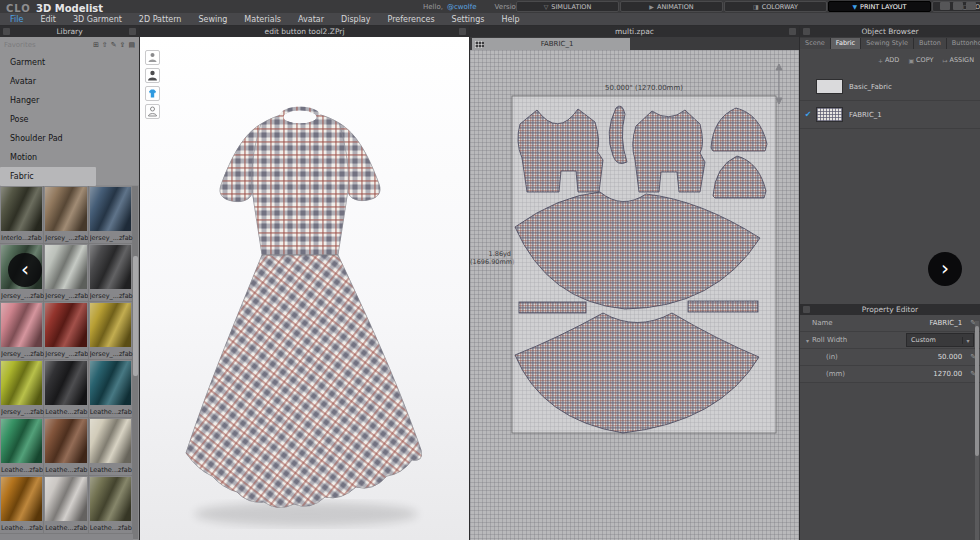 The height and width of the screenshot is (540, 980). What do you see at coordinates (551, 44) in the screenshot?
I see `tab-fabric-1: FABRIC_1` at bounding box center [551, 44].